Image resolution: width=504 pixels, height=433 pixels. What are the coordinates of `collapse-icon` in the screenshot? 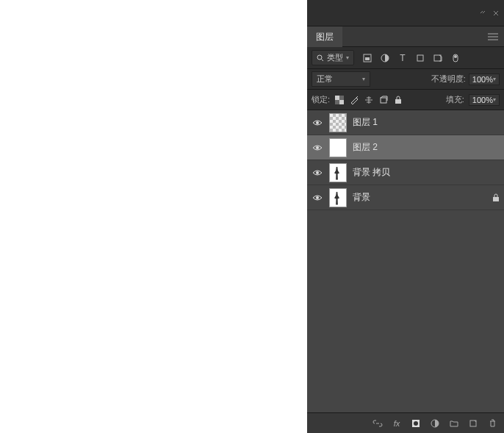 It's located at (483, 13).